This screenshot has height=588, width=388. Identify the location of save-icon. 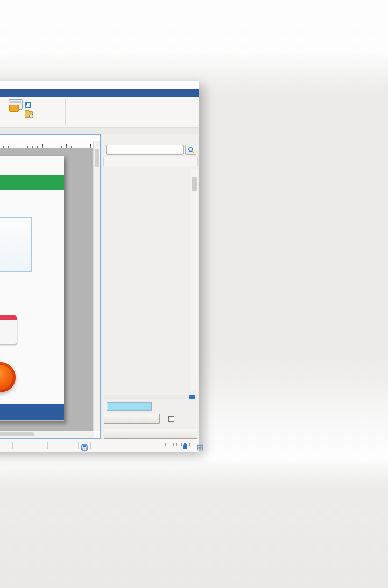
(84, 446).